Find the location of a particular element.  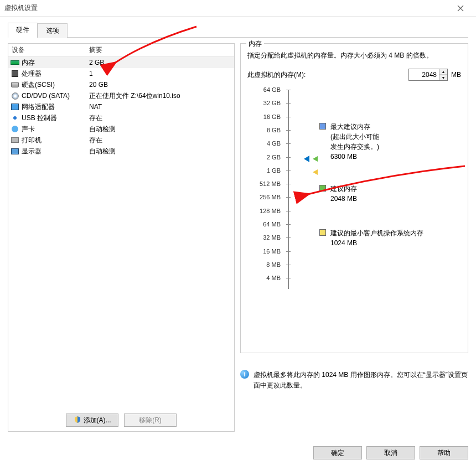

legend-max-square is located at coordinates (323, 126).